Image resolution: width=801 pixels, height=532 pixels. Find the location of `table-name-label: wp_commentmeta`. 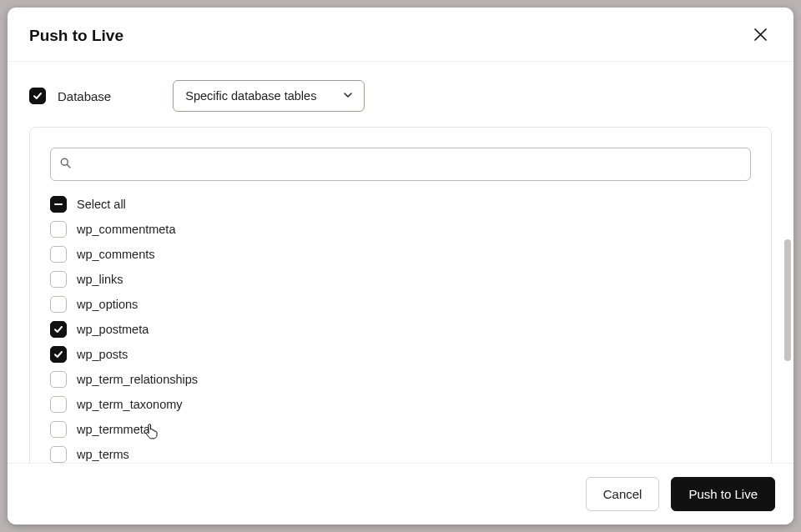

table-name-label: wp_commentmeta is located at coordinates (126, 229).